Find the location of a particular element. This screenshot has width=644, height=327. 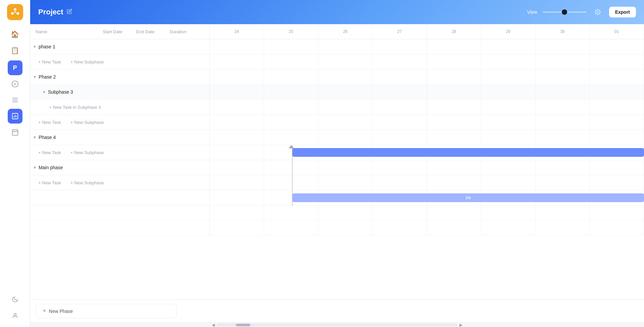

row-left-add1: + New Task + New Subphase is located at coordinates (120, 62).